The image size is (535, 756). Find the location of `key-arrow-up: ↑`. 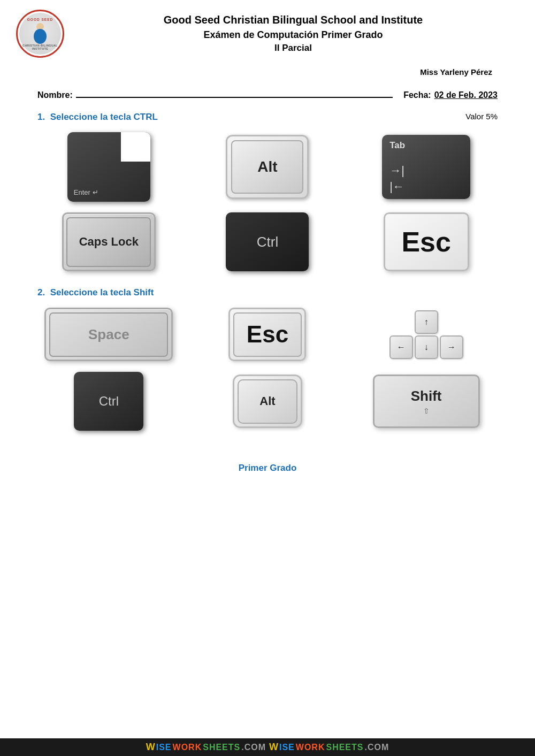

key-arrow-up: ↑ is located at coordinates (426, 322).